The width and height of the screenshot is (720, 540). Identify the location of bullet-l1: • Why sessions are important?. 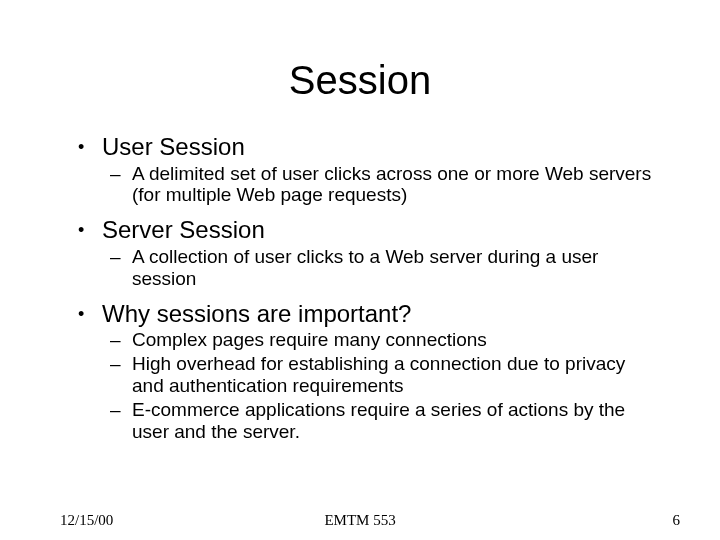
(369, 314).